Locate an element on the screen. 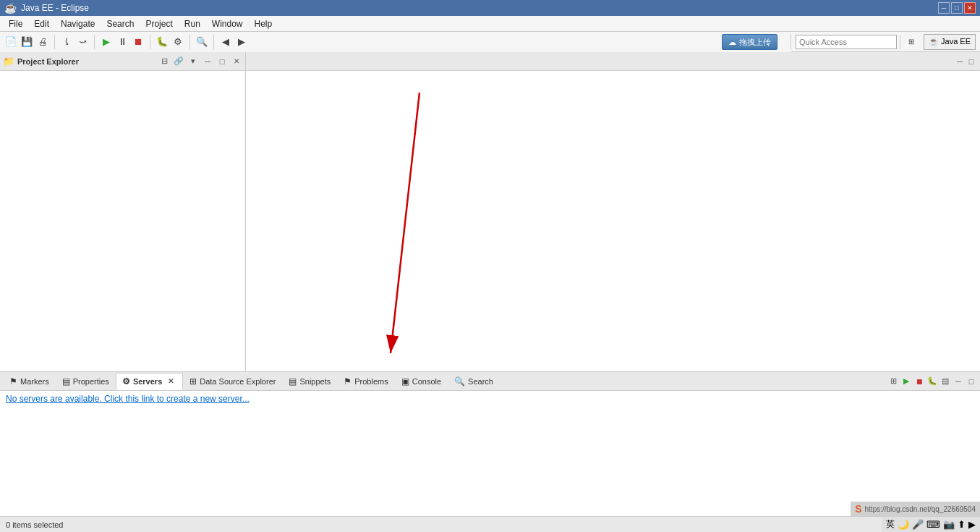 The width and height of the screenshot is (980, 532). panel-maximize-btn: □ is located at coordinates (222, 62).